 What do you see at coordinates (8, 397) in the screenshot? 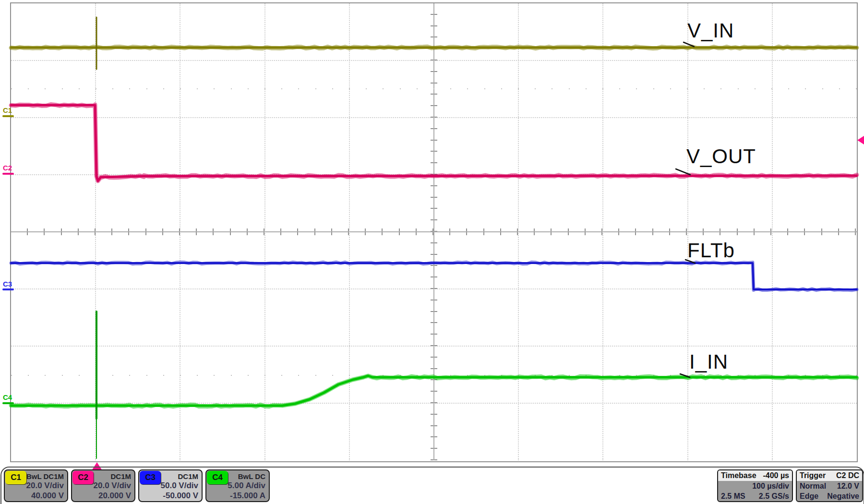
I see `channel-marker-c4: C4` at bounding box center [8, 397].